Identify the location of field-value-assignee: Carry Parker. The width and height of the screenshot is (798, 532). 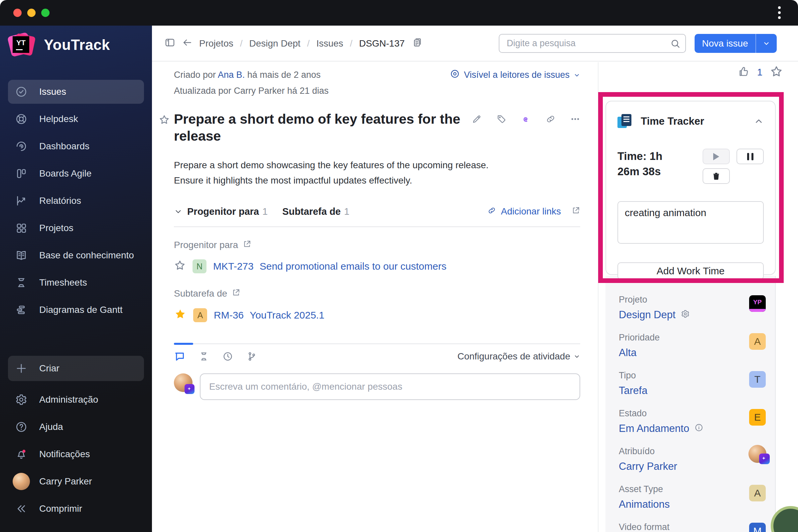
(648, 467).